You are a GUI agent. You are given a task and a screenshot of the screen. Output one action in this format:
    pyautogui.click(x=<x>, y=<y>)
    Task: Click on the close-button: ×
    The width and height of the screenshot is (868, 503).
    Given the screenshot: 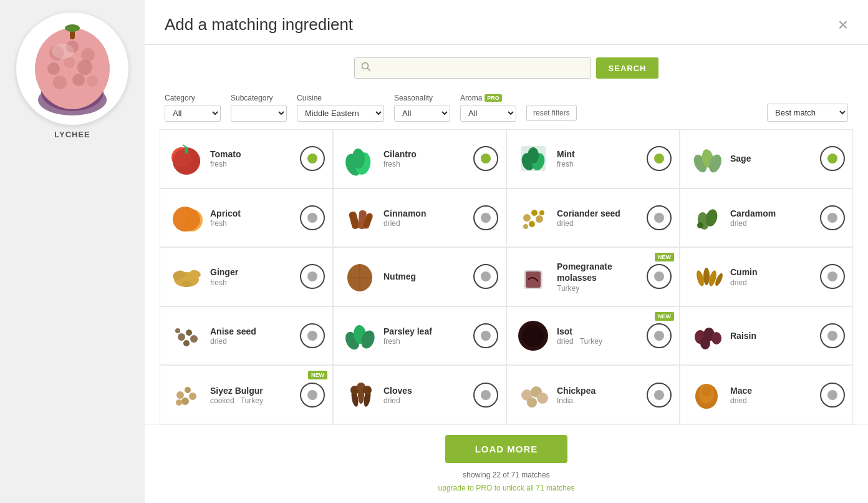 What is the action you would take?
    pyautogui.click(x=843, y=25)
    